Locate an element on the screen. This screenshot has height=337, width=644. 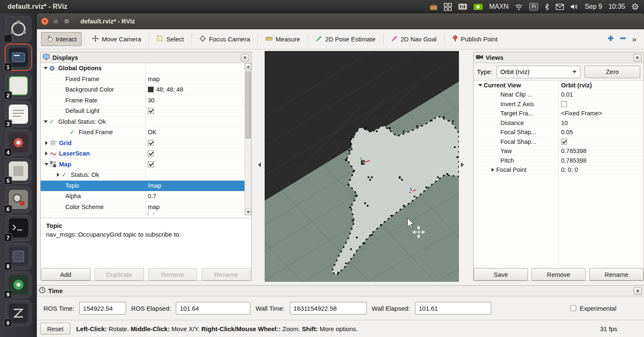
ros-time-field is located at coordinates (103, 308).